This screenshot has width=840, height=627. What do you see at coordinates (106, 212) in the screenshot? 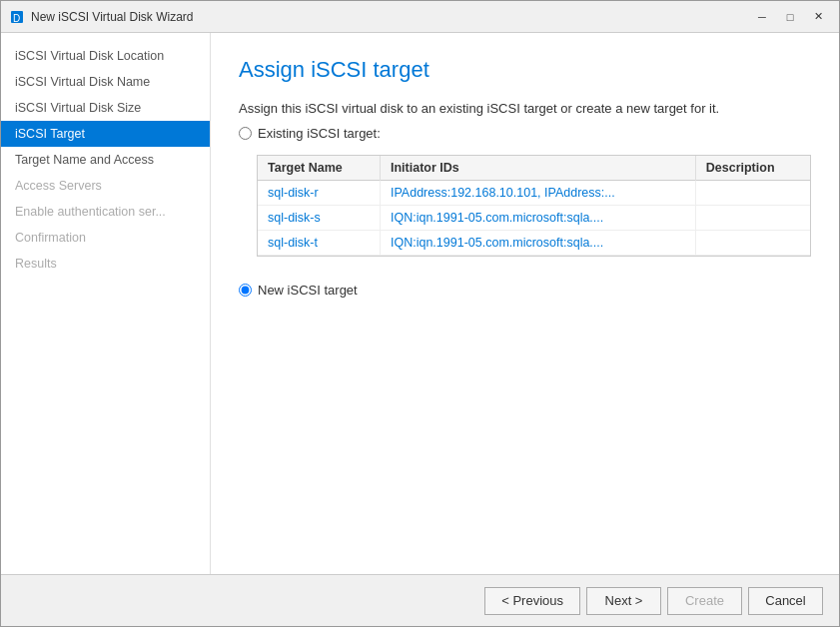
I see `sidebar-item-6: Enable authentication ser...` at bounding box center [106, 212].